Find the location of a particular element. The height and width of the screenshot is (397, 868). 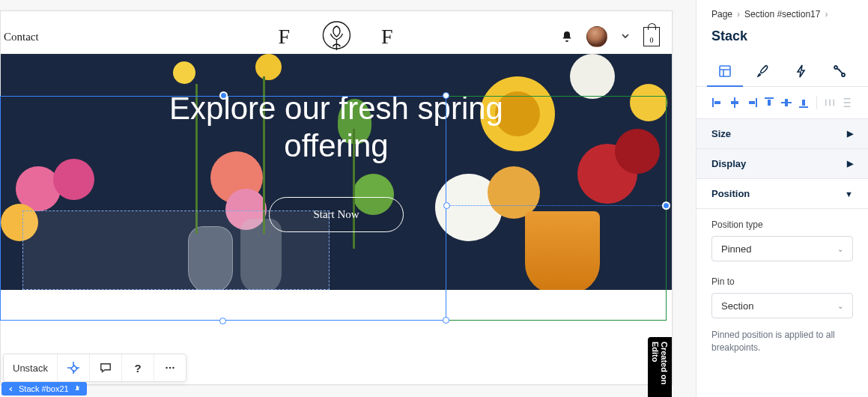

more-actions-button is located at coordinates (170, 368).